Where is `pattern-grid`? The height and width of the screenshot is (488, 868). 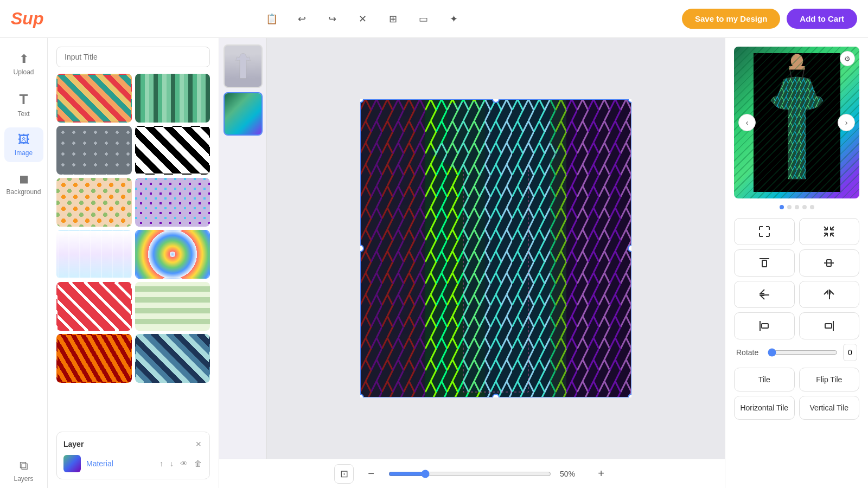 pattern-grid is located at coordinates (133, 228).